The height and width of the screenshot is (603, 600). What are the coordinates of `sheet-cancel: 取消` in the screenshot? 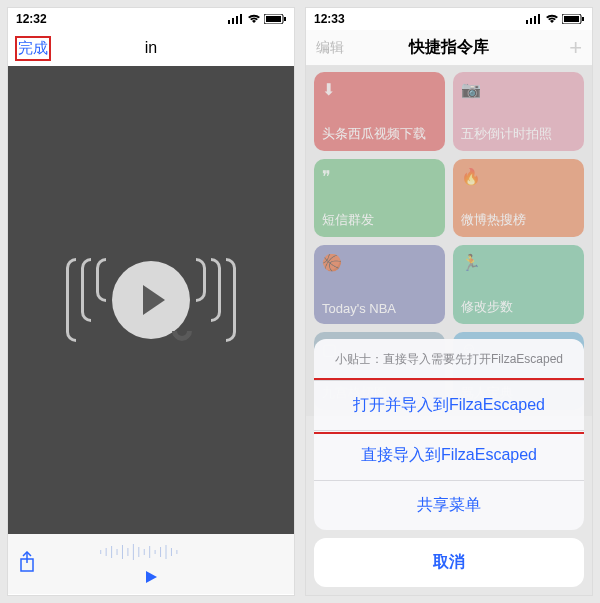 It's located at (449, 562).